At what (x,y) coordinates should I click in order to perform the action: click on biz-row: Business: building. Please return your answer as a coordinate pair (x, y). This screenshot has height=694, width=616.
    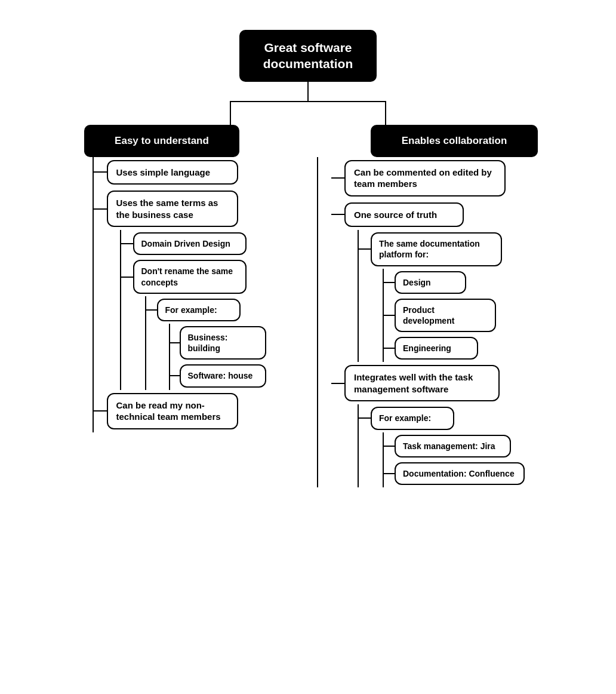
    Looking at the image, I should click on (218, 343).